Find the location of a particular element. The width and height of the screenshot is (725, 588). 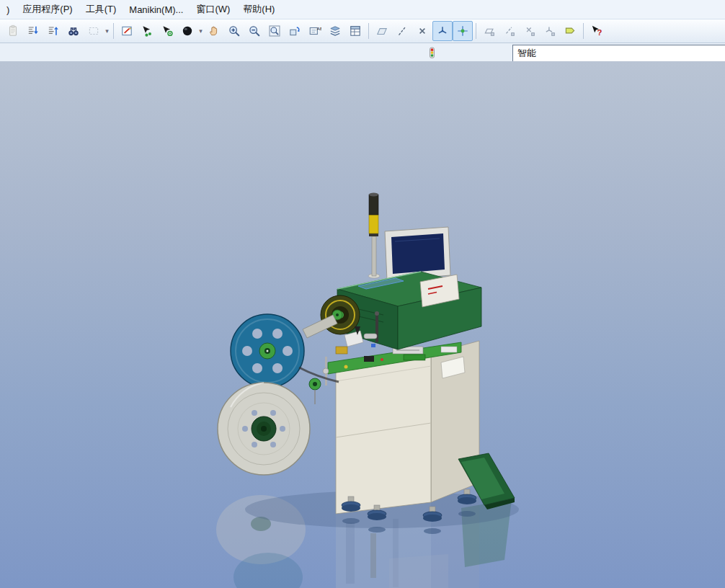

display-filter-button is located at coordinates (127, 31).